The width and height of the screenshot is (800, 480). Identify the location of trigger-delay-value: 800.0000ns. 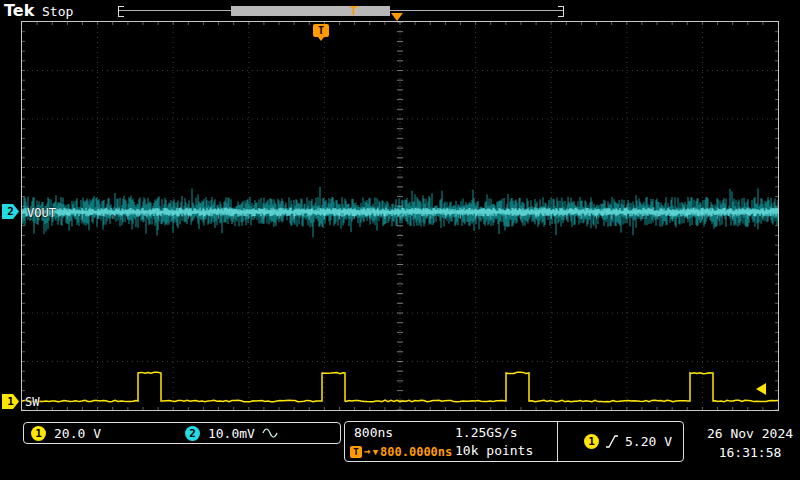
(416, 452).